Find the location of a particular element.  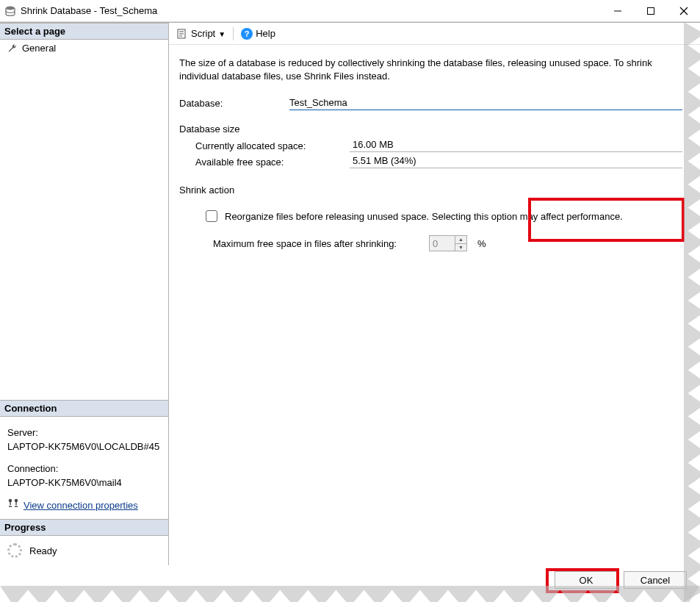

database-icon is located at coordinates (10, 11).